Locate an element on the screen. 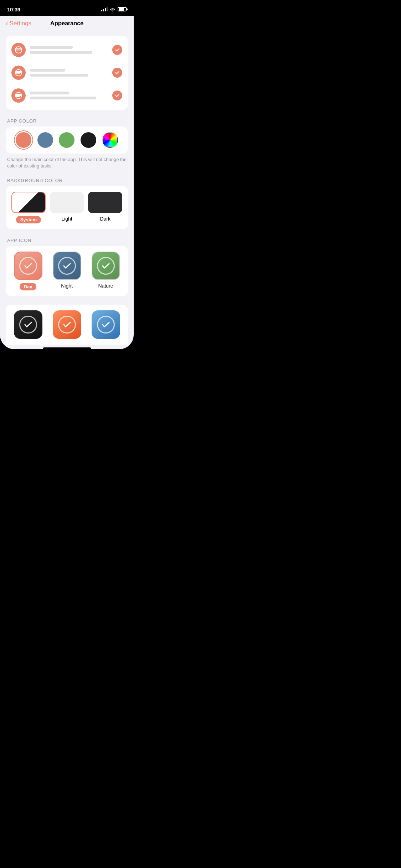 Image resolution: width=401 pixels, height=868 pixels. back-button: ‹ Settings is located at coordinates (19, 24).